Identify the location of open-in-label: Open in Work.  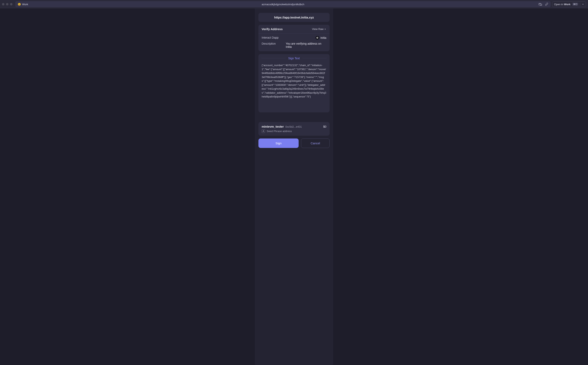
(562, 4).